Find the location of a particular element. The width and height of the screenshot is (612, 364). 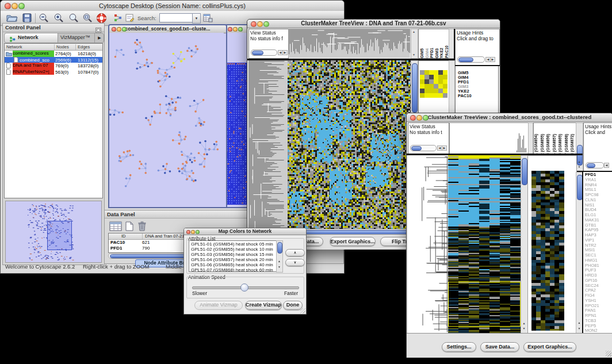

attribute-list-item: GPL51-04 (GSM857) heat shock 20 min is located at coordinates (233, 260).